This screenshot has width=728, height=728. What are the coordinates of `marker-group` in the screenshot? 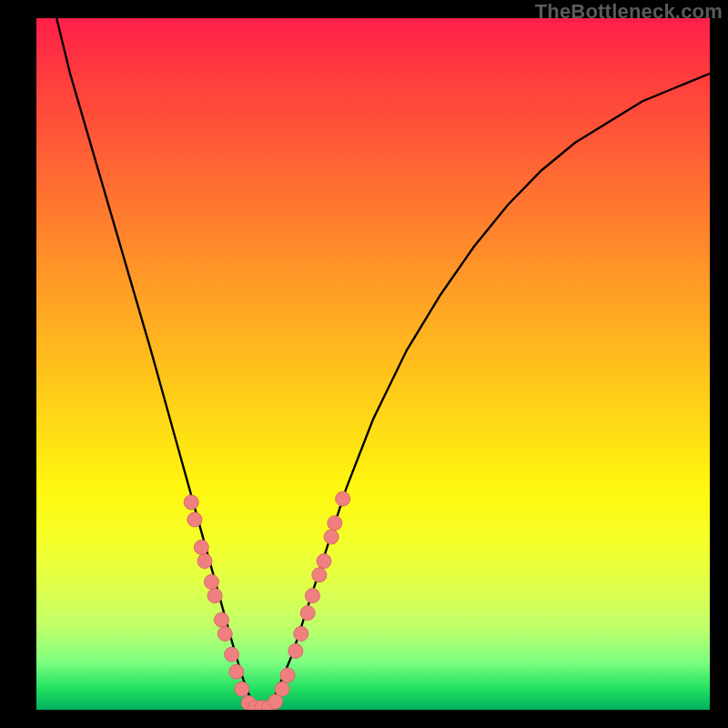 It's located at (268, 601).